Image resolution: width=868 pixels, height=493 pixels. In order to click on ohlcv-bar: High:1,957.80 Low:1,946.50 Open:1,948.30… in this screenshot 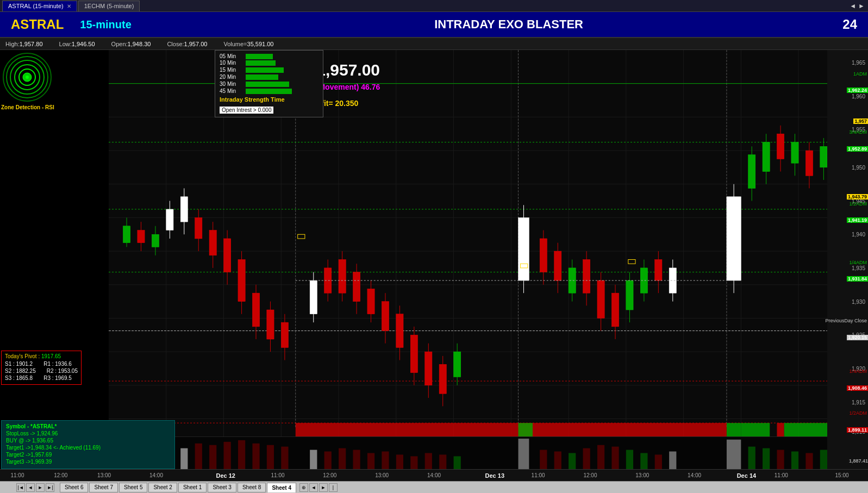, I will do `click(434, 44)`.